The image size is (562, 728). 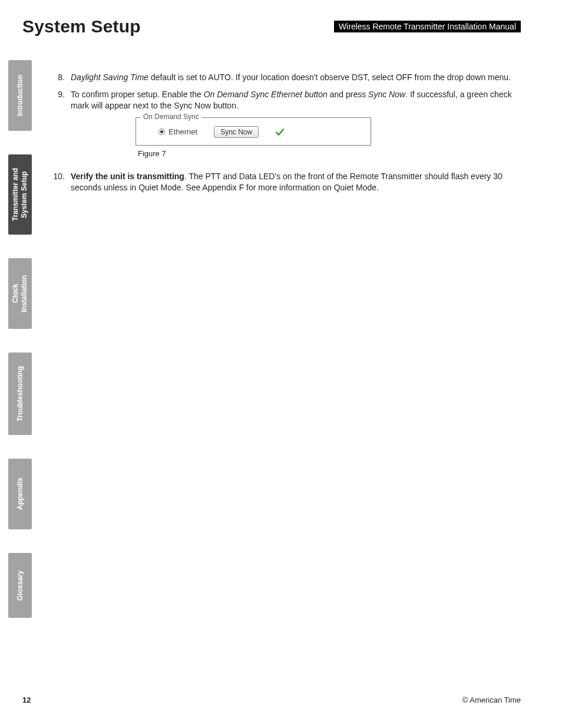 What do you see at coordinates (280, 132) in the screenshot?
I see `check-icon` at bounding box center [280, 132].